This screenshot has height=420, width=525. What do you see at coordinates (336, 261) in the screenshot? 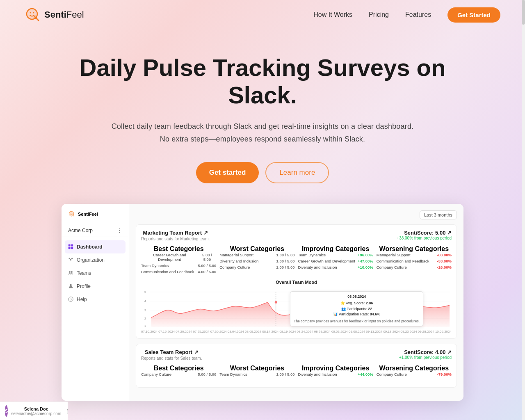
I see `improving-item-2: Career Growth and Development +47.00%` at bounding box center [336, 261].